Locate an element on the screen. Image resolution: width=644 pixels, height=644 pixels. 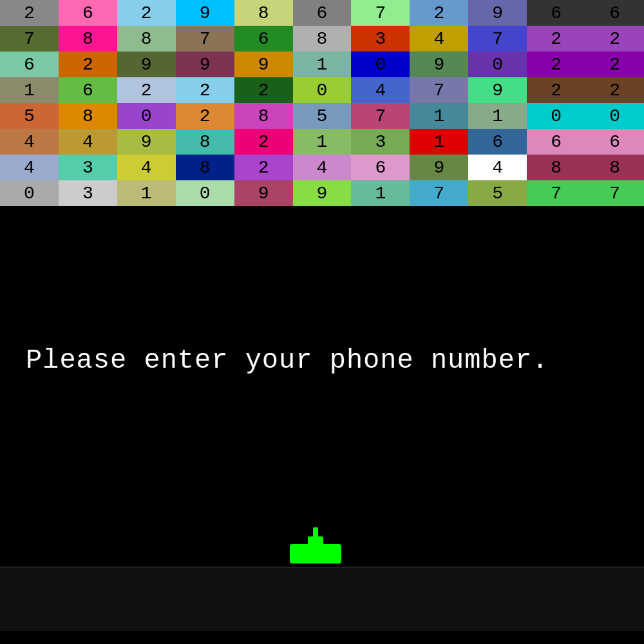
grid-cell-4-6: 7 is located at coordinates (380, 116).